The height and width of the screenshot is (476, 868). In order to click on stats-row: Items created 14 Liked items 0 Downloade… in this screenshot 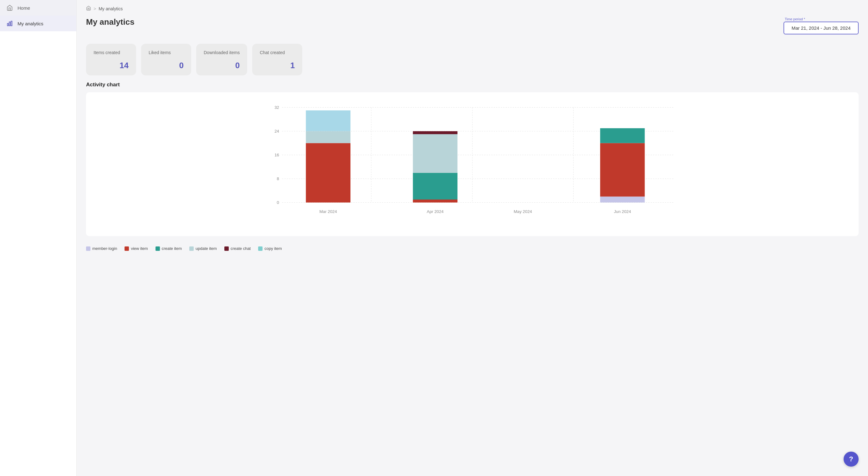, I will do `click(472, 61)`.